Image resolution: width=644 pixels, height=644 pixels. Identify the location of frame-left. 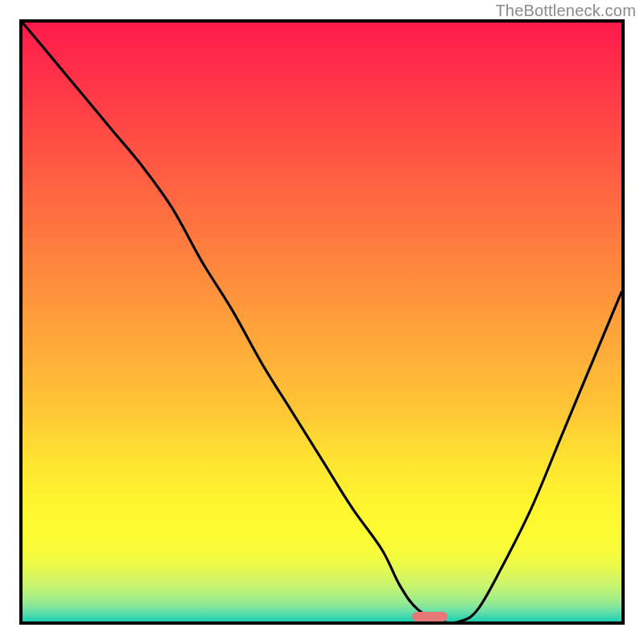
(21, 322).